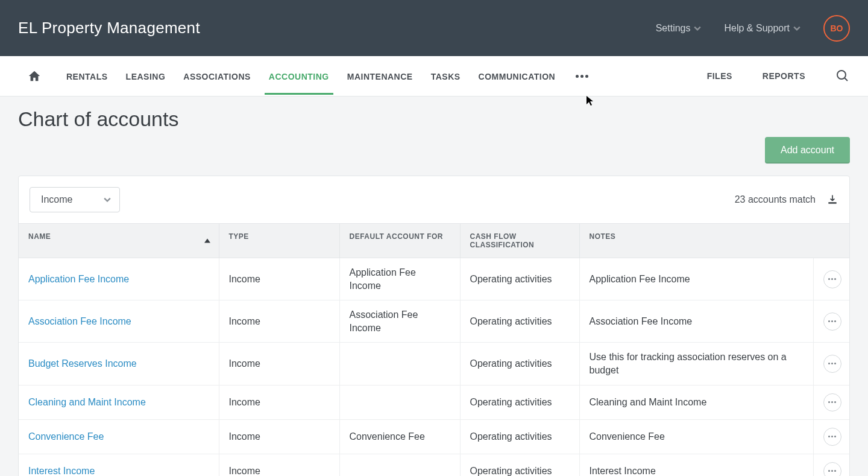  What do you see at coordinates (696, 322) in the screenshot?
I see `cell-notes: Association Fee Income` at bounding box center [696, 322].